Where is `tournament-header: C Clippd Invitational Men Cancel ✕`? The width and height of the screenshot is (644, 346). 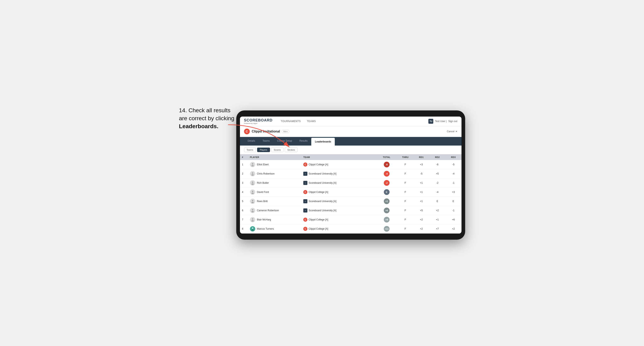 tournament-header: C Clippd Invitational Men Cancel ✕ is located at coordinates (351, 132).